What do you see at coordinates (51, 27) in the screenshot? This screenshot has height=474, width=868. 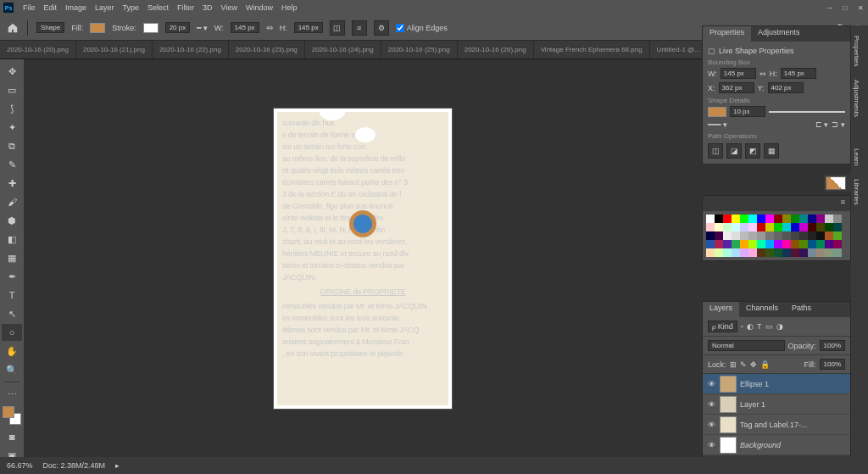 I see `tool-mode-select: Shape` at bounding box center [51, 27].